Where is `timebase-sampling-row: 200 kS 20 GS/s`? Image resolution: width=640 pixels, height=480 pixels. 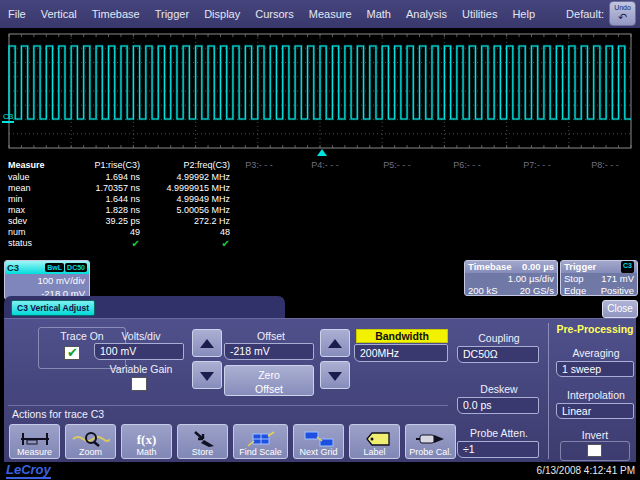
timebase-sampling-row: 200 kS 20 GS/s is located at coordinates (511, 290).